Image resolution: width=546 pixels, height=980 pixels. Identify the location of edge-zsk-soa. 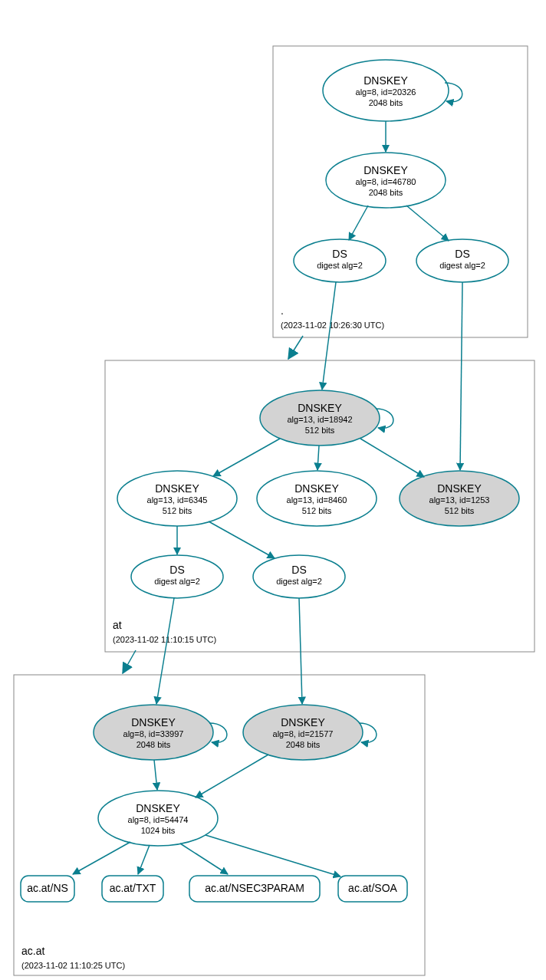
(273, 856).